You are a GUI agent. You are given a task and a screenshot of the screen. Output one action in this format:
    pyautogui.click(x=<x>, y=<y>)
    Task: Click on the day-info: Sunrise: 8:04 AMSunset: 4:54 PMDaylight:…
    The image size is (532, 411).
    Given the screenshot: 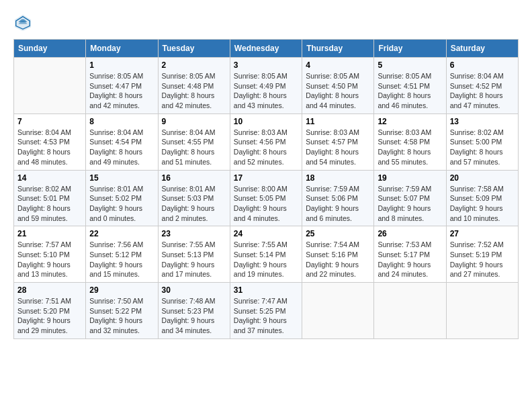 What is the action you would take?
    pyautogui.click(x=122, y=148)
    